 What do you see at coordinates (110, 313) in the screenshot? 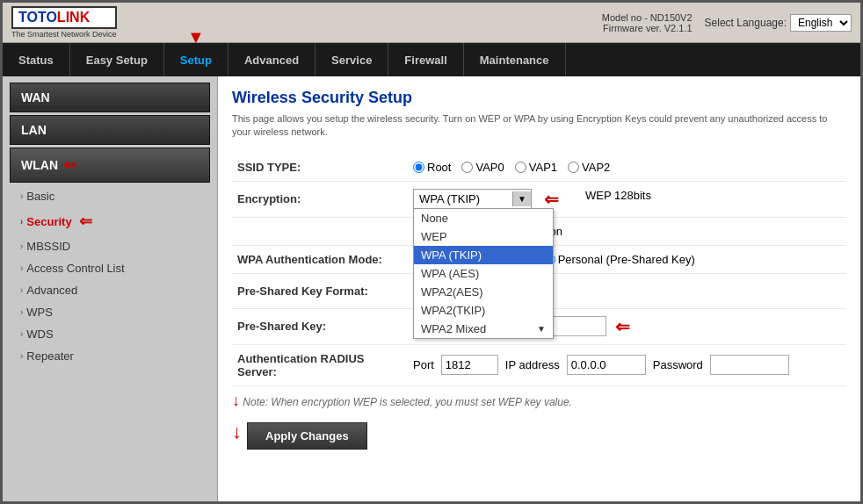
I see `sidebar-item-wps: › WPS` at bounding box center [110, 313].